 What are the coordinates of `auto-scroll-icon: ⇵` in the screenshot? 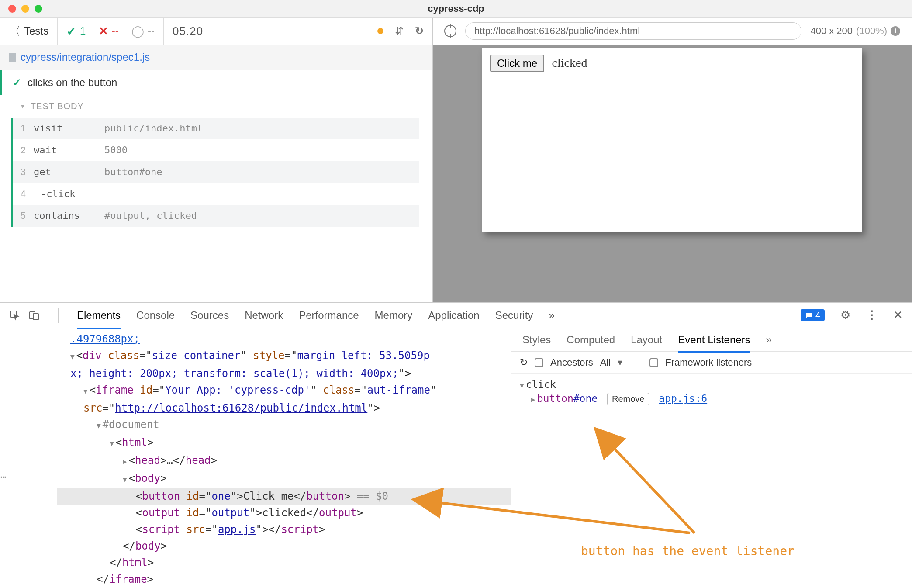 It's located at (399, 31).